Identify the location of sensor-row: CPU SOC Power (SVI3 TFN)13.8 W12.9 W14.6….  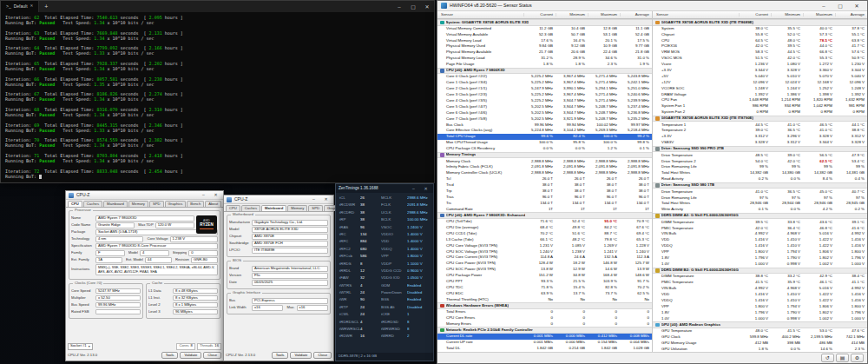
(545, 269).